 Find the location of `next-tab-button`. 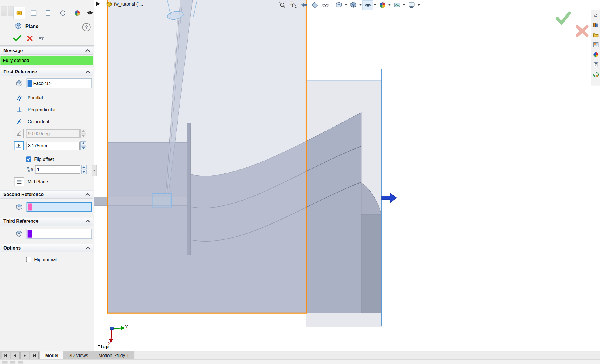

next-tab-button is located at coordinates (25, 355).